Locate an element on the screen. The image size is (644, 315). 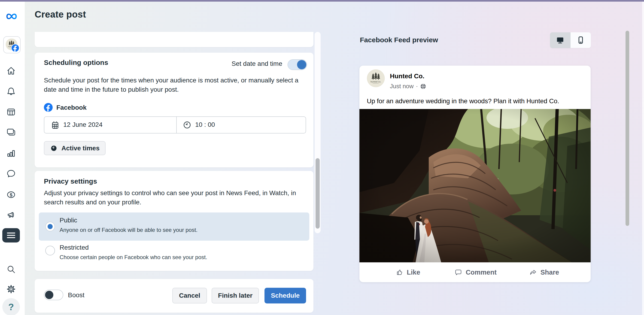
cancel-label: Cancel is located at coordinates (190, 296).